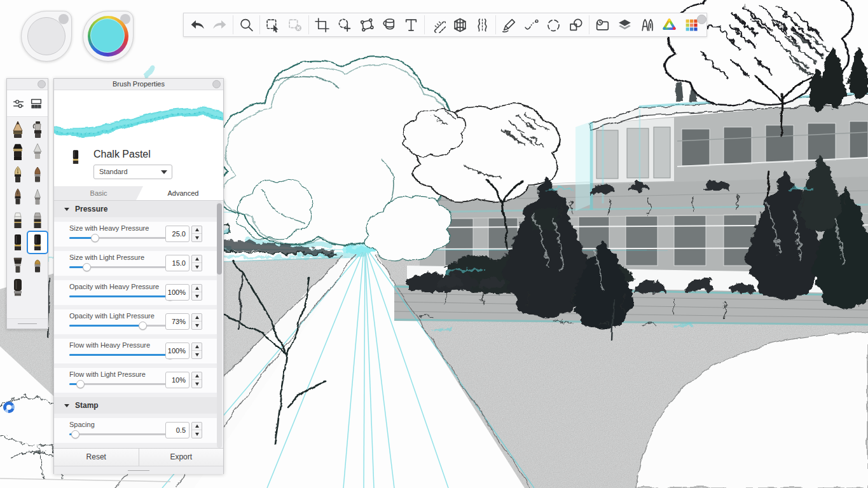  What do you see at coordinates (18, 152) in the screenshot?
I see `brush-marker-chisel` at bounding box center [18, 152].